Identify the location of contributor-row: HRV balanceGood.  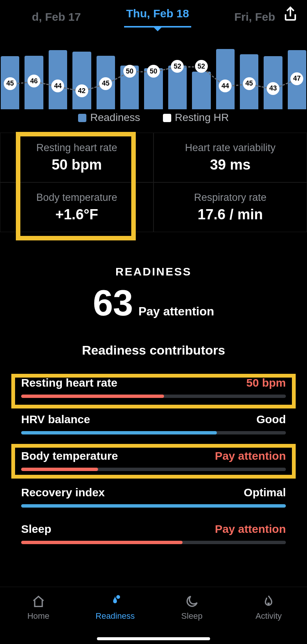
(154, 424).